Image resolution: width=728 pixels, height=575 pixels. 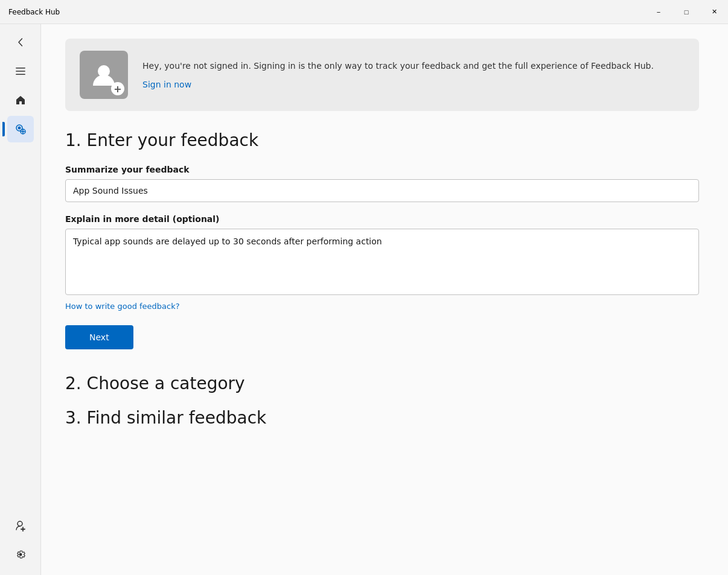 What do you see at coordinates (21, 299) in the screenshot?
I see `sidebar` at bounding box center [21, 299].